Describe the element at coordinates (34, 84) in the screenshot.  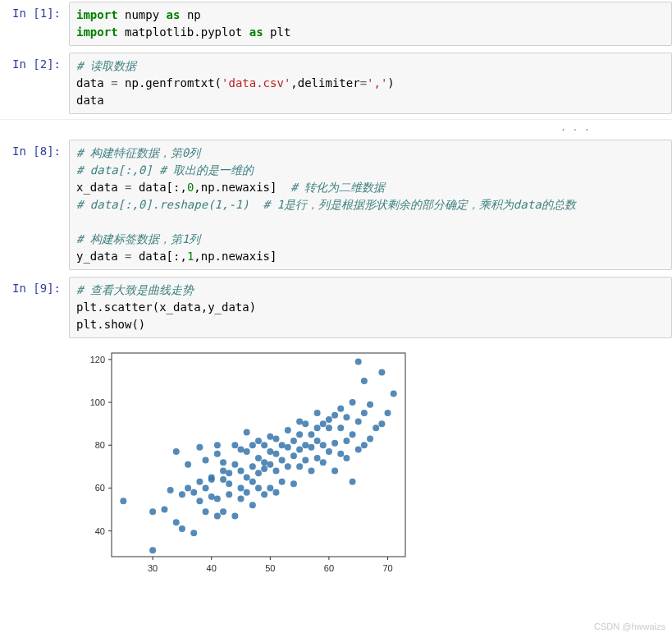
I see `cell-prompt: In [2]:` at that location.